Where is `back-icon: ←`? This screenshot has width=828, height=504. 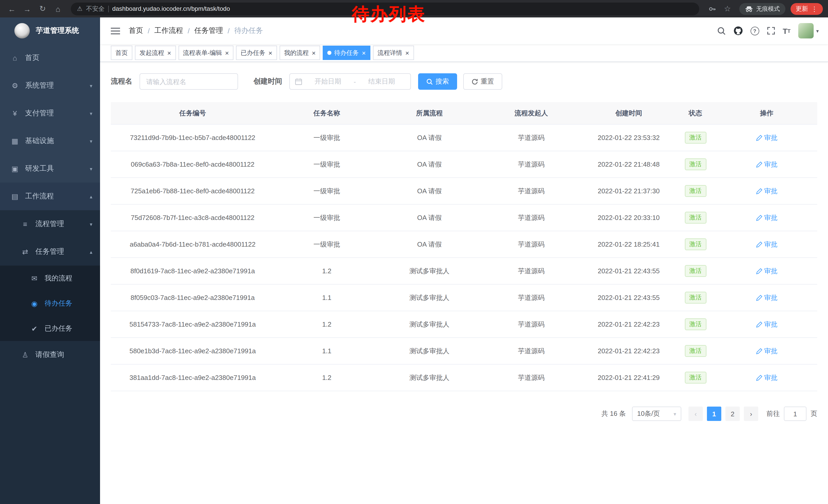 back-icon: ← is located at coordinates (12, 9).